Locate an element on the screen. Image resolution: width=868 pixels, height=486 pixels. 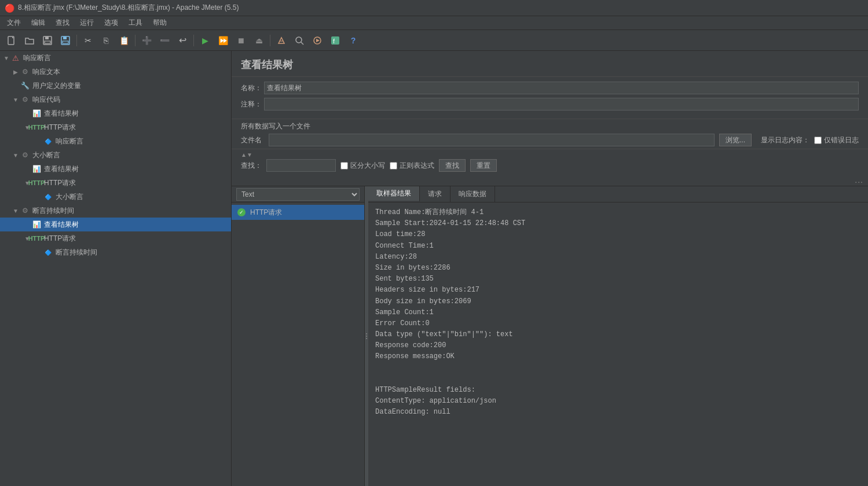
sample-type-selector: Text RegExp Tester CSS/JQuery Tester XPa… is located at coordinates (298, 194).